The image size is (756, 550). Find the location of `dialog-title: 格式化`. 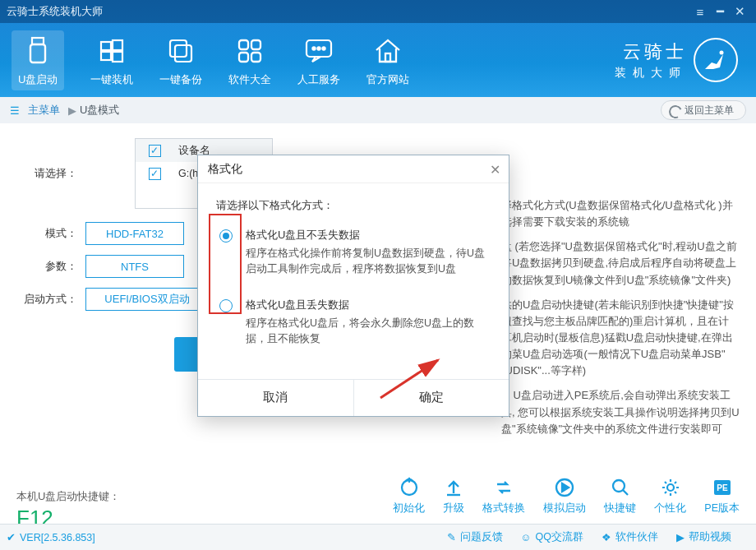

dialog-title: 格式化 is located at coordinates (225, 169).